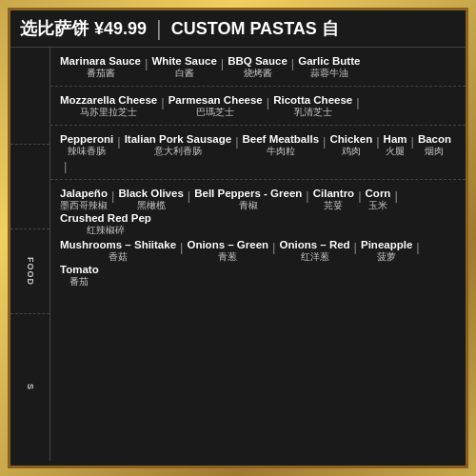 Image resolution: width=476 pixels, height=476 pixels. Describe the element at coordinates (109, 107) in the screenshot. I see `cheese-item-mozzarella: Mozzarella Cheese 马苏里拉芝士` at that location.